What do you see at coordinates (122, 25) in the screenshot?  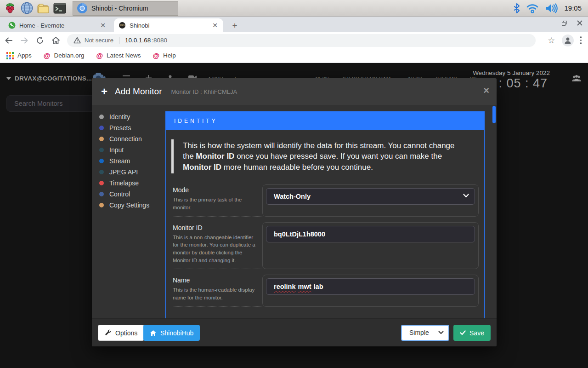 I see `shinobi-favicon` at bounding box center [122, 25].